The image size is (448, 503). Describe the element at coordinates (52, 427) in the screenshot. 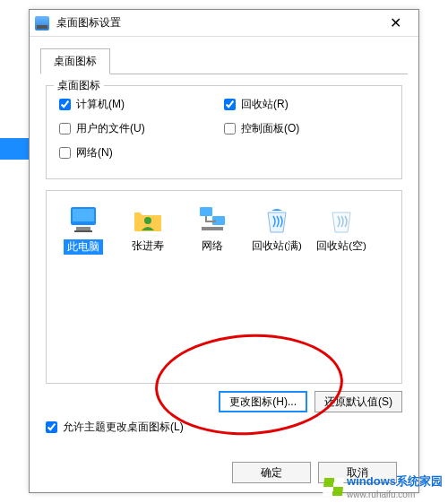

I see `allow-theme-checkbox` at that location.